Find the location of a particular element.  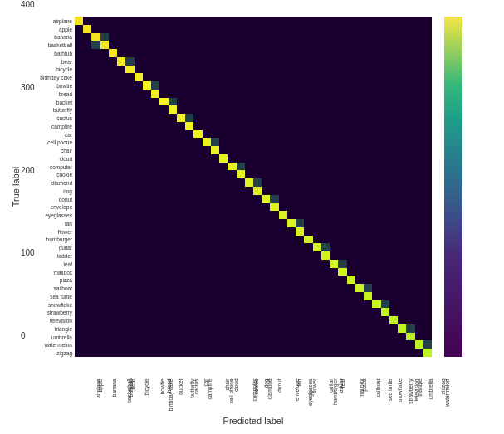

y-tick-label: flower is located at coordinates (65, 231).